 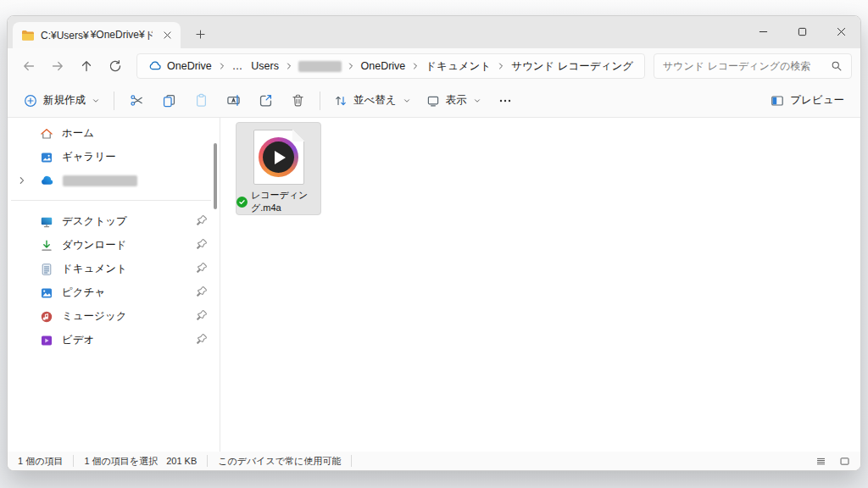 What do you see at coordinates (112, 269) in the screenshot?
I see `sidebar-item-documents: ドキュメント` at bounding box center [112, 269].